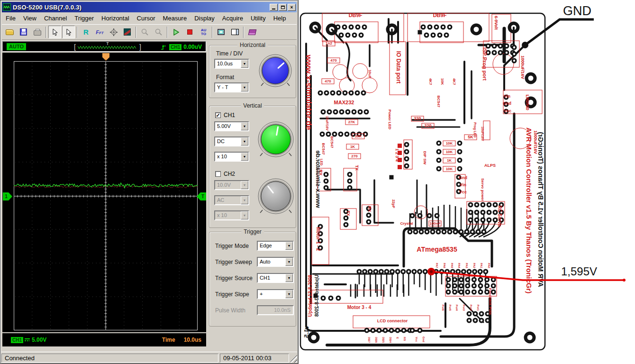  Describe the element at coordinates (232, 87) in the screenshot. I see `format-select: Y - T ▼` at that location.